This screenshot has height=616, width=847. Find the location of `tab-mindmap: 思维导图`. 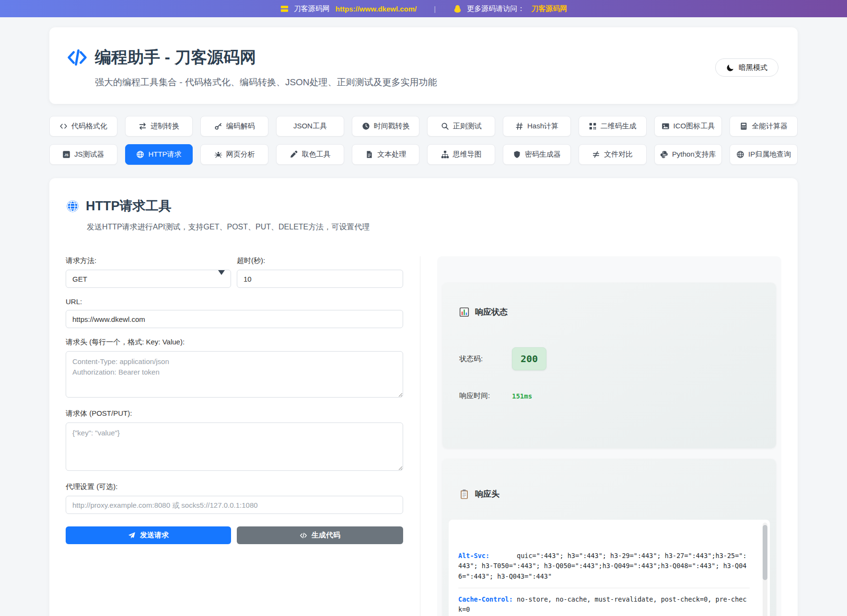

tab-mindmap: 思维导图 is located at coordinates (461, 154).